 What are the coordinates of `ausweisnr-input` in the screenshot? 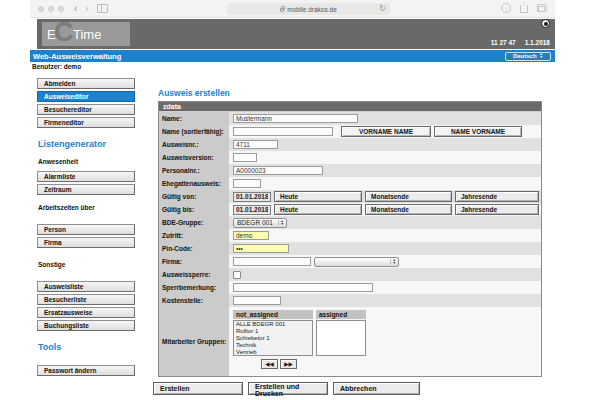 It's located at (256, 144).